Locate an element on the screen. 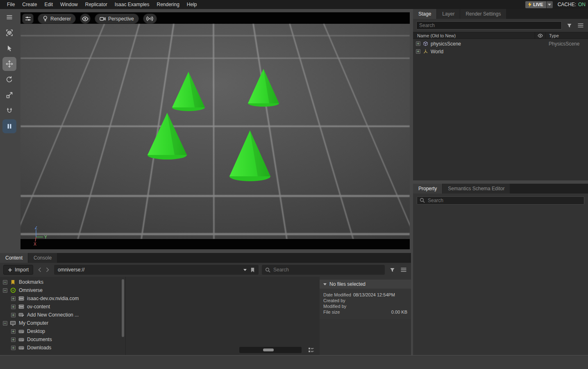 The image size is (588, 369). tree-item-add-new-connection: + Add New Connection ... is located at coordinates (63, 315).